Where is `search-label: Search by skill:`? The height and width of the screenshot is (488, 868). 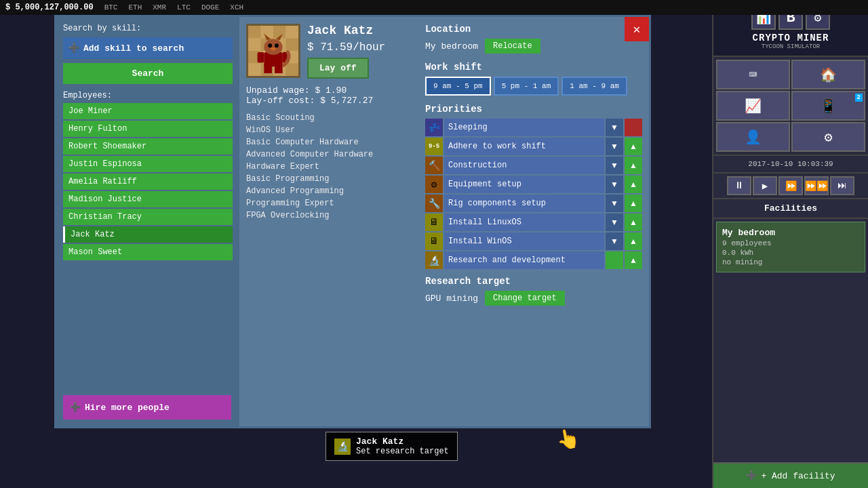
search-label: Search by skill: is located at coordinates (148, 28).